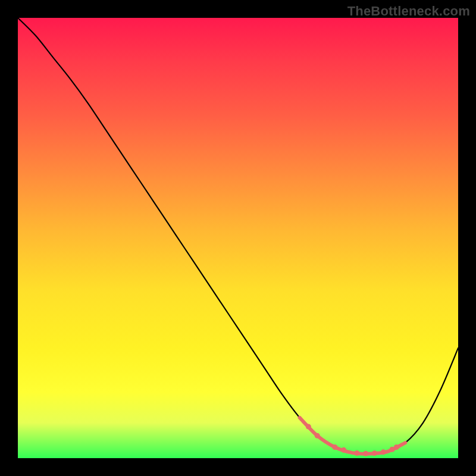  Describe the element at coordinates (409, 11) in the screenshot. I see `watermark-text: TheBottleneck.com` at that location.